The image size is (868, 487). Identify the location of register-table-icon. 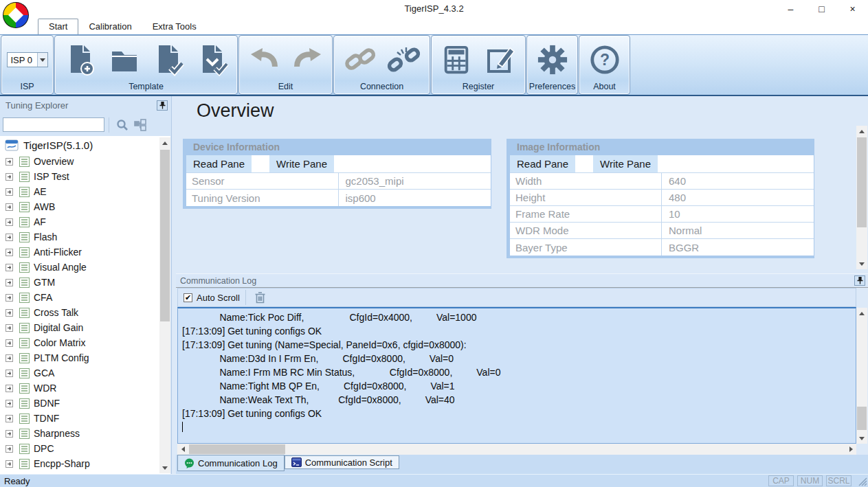
(456, 60).